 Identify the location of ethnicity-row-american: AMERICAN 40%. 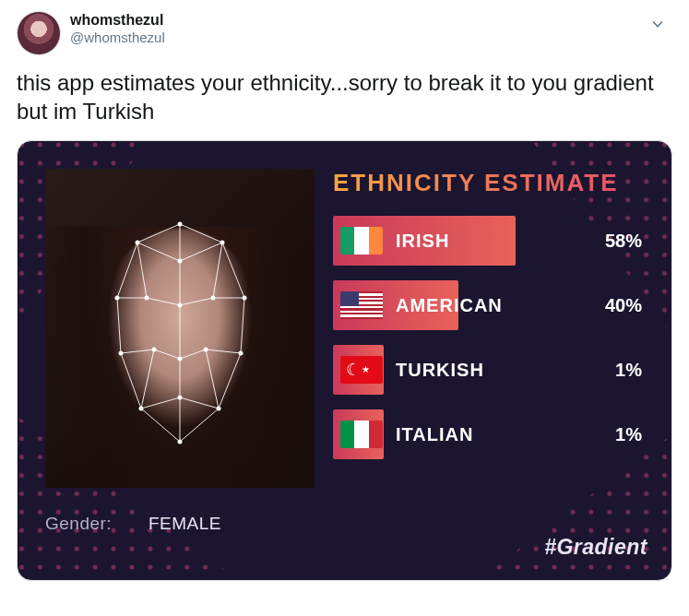
(491, 305).